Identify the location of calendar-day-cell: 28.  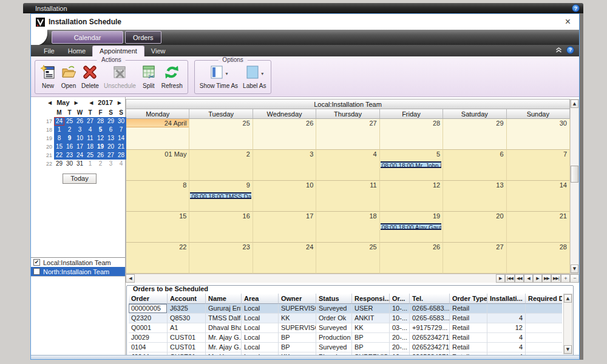
(538, 258).